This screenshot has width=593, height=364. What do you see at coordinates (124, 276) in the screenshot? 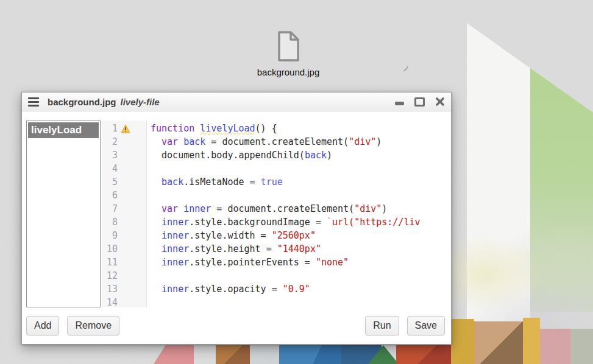
I see `gutter-line-12: 12` at bounding box center [124, 276].